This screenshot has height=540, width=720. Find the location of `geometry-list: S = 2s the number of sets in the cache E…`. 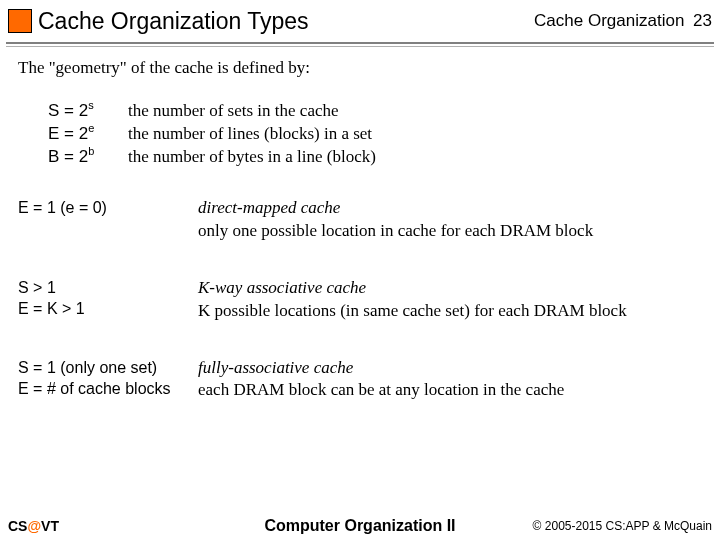

geometry-list: S = 2s the number of sets in the cache E… is located at coordinates (375, 134).